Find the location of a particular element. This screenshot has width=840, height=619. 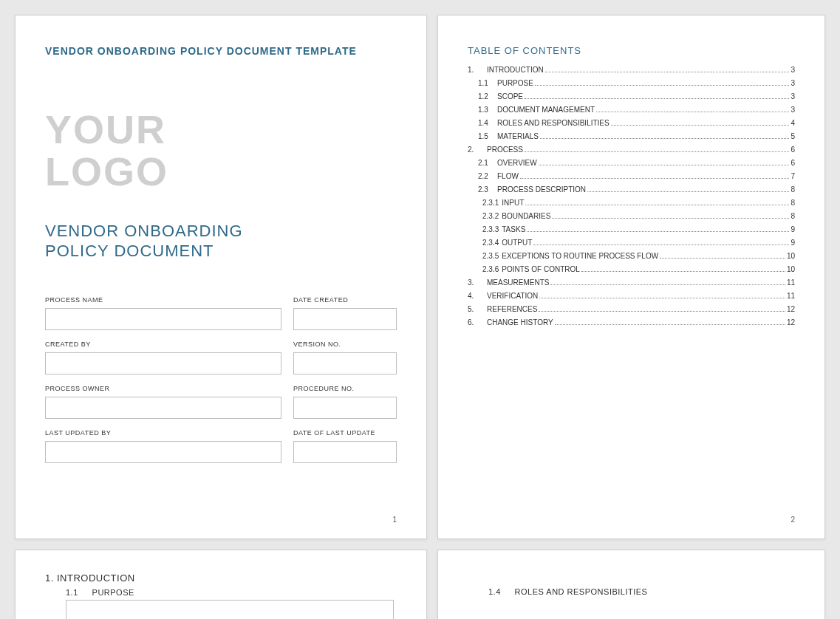

toc-entry-page: 11 is located at coordinates (791, 296).